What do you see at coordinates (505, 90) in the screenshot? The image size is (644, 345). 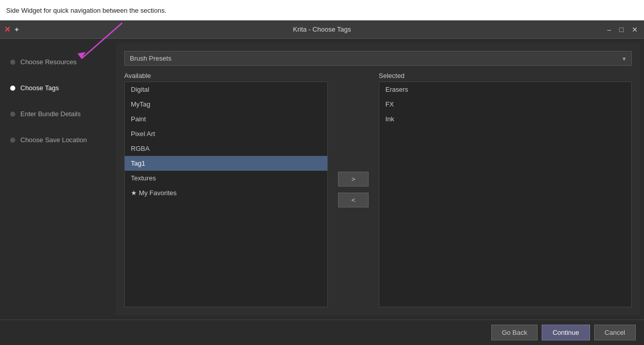 I see `selected-item-erasers: Erasers` at bounding box center [505, 90].